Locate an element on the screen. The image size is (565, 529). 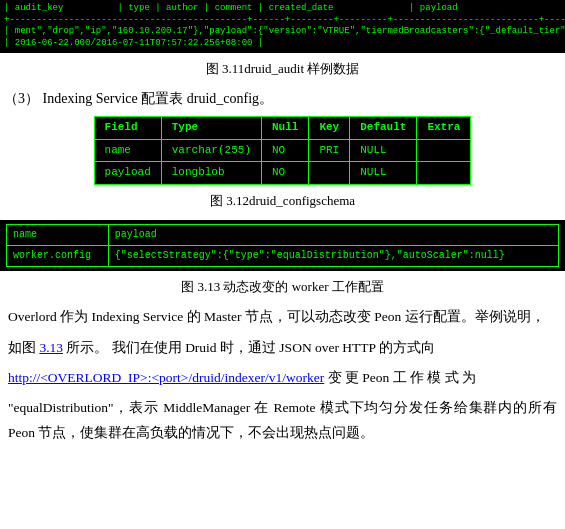
terminal-line-1: | audit_key | type | author | comment | … is located at coordinates (282, 9).